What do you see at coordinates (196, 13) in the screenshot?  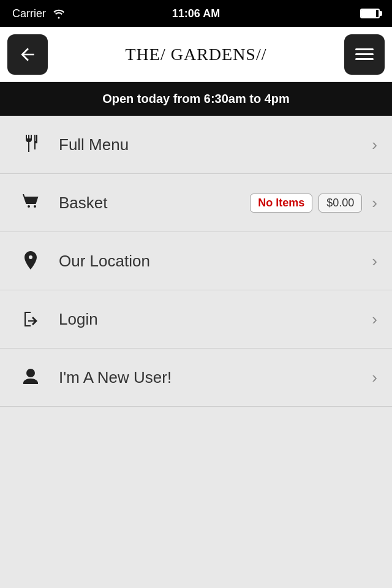 I see `status-bar: Carrier 11:06 AM` at bounding box center [196, 13].